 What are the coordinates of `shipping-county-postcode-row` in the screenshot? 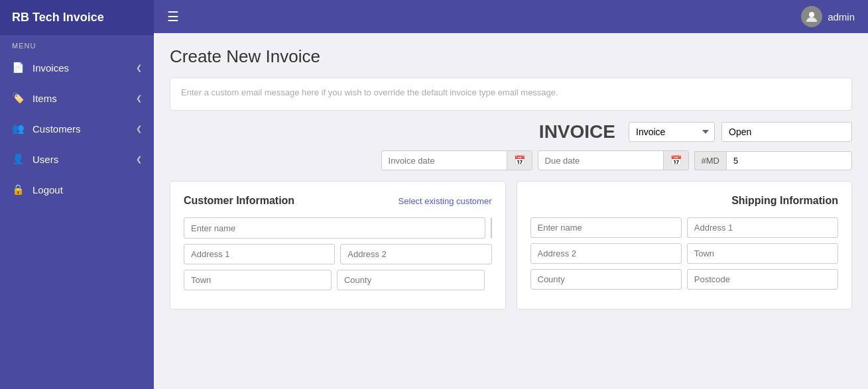 It's located at (684, 280).